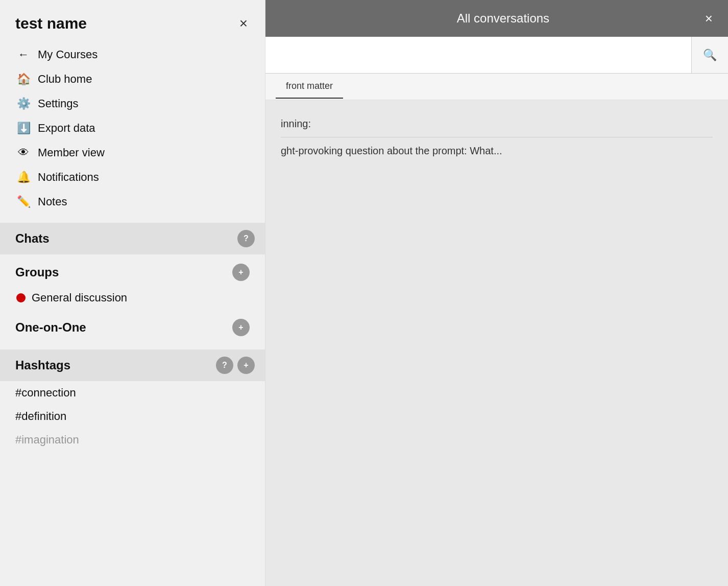 The width and height of the screenshot is (728, 586). What do you see at coordinates (133, 298) in the screenshot?
I see `group-item-general-discussion: General discussion` at bounding box center [133, 298].